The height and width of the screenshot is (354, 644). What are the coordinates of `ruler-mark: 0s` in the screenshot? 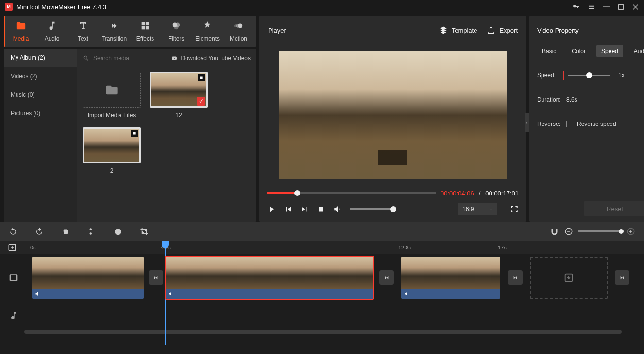 It's located at (33, 248).